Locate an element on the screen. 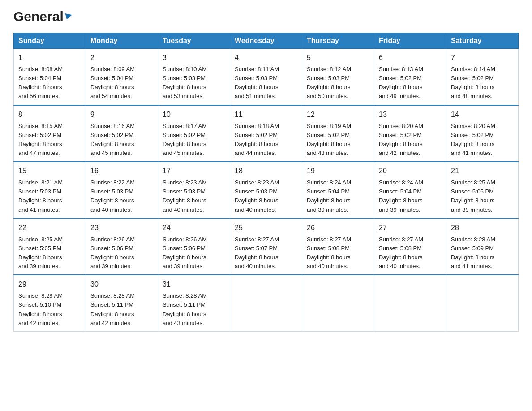 This screenshot has width=532, height=411. day-number: 23 is located at coordinates (122, 228).